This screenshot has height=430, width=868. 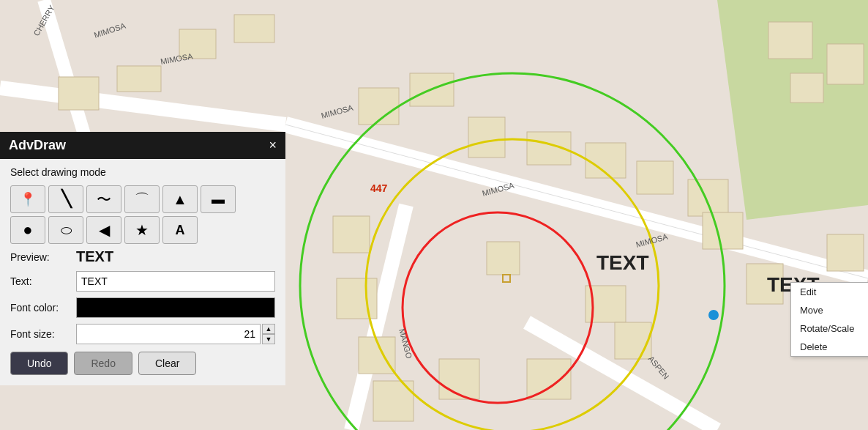 What do you see at coordinates (28, 199) in the screenshot?
I see `tool-pin: 📍` at bounding box center [28, 199].